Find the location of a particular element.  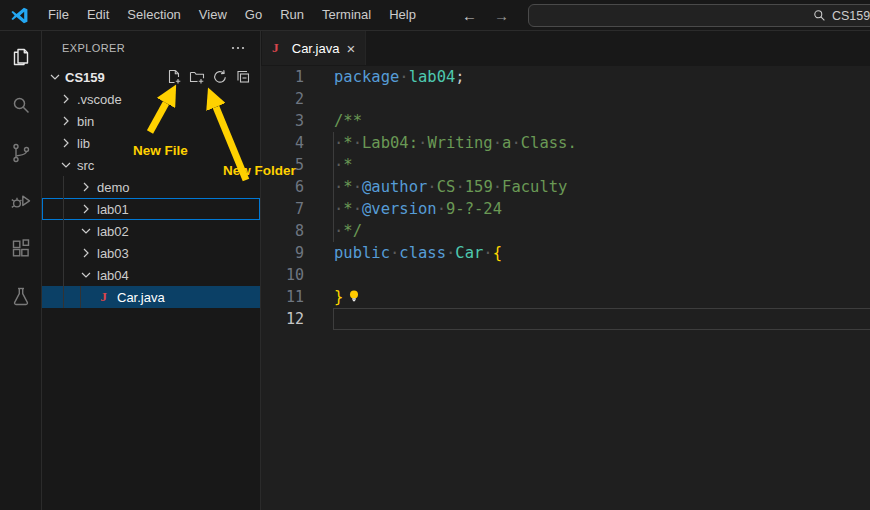

tree-item-label: .vscode is located at coordinates (100, 100).